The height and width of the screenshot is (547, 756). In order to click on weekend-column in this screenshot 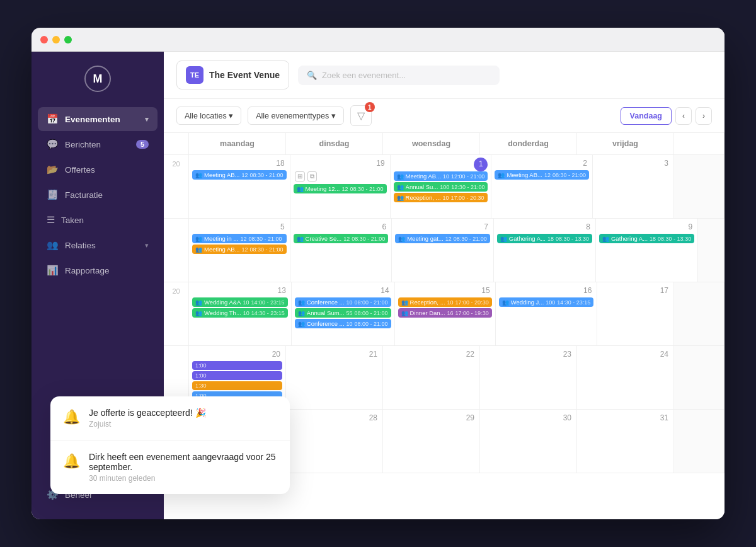, I will do `click(699, 377)`.